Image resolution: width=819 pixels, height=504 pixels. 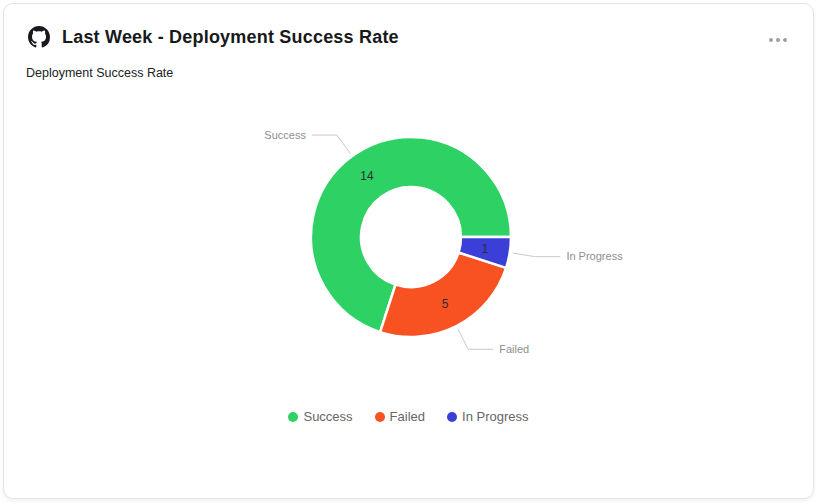 What do you see at coordinates (514, 349) in the screenshot?
I see `slice-name-label: Failed` at bounding box center [514, 349].